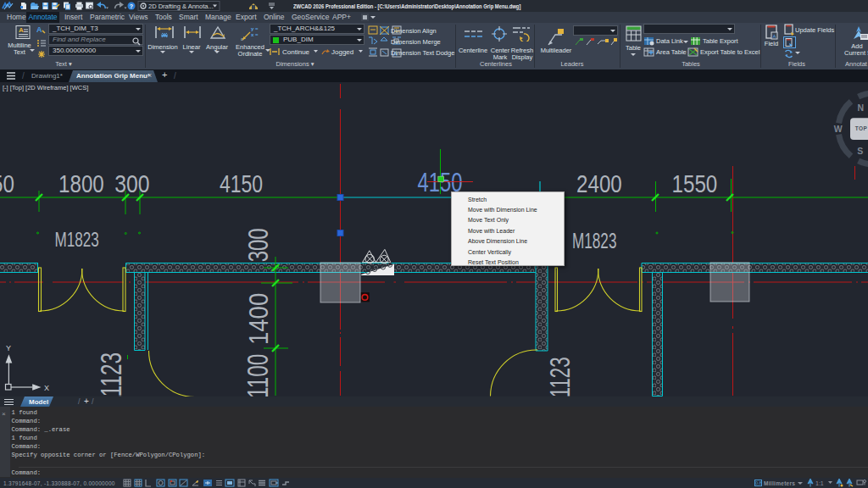 The image size is (868, 488). I want to click on svg-text: N, so click(861, 108).